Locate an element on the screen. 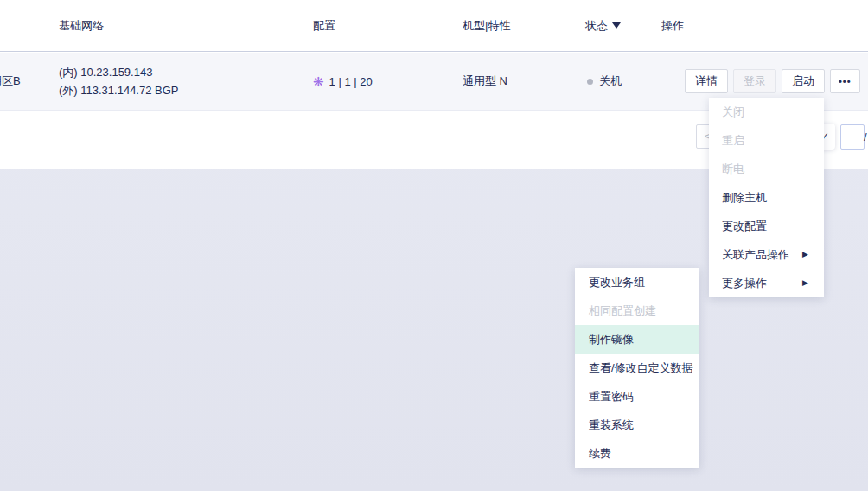  menu-item-label: 关闭 is located at coordinates (733, 112).